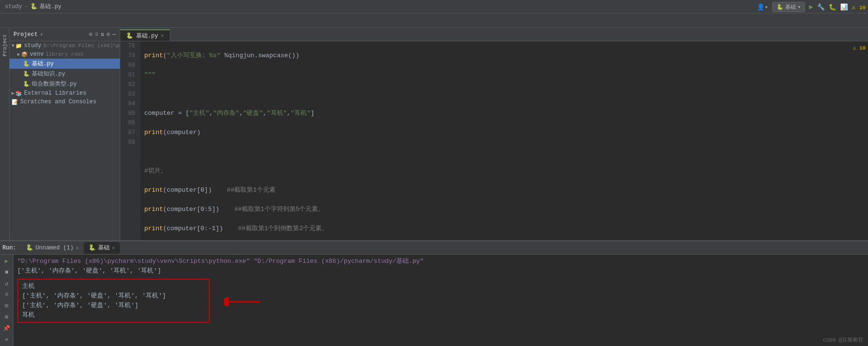  I want to click on sync-icon: ⚙, so click(90, 35).